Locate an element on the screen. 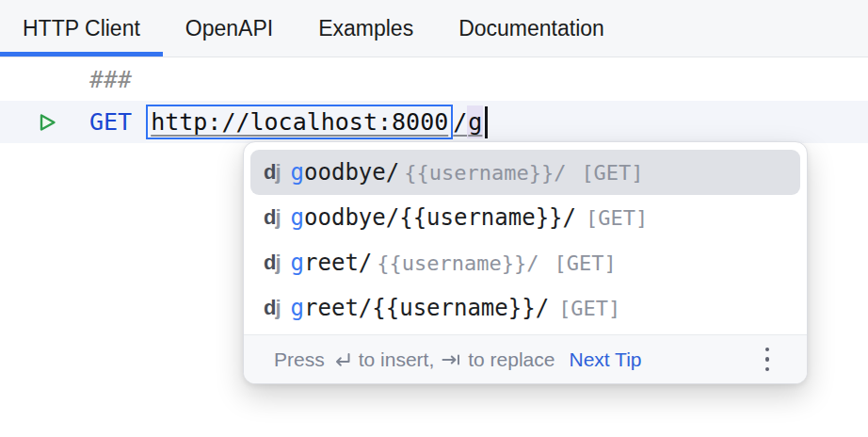  item-text: oodbye/ is located at coordinates (352, 172).